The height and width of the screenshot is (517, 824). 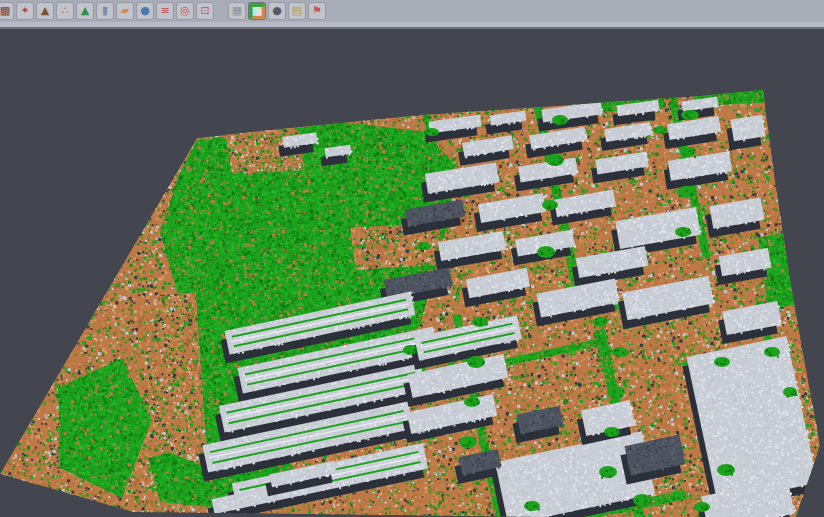 I want to click on surface-model-glyph: ▲, so click(x=85, y=10).